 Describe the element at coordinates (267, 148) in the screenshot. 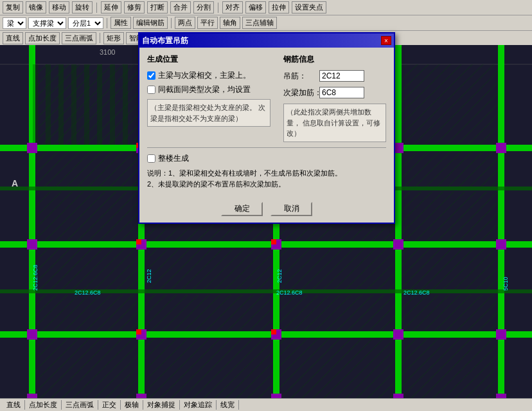

I see `dialog-separator` at that location.